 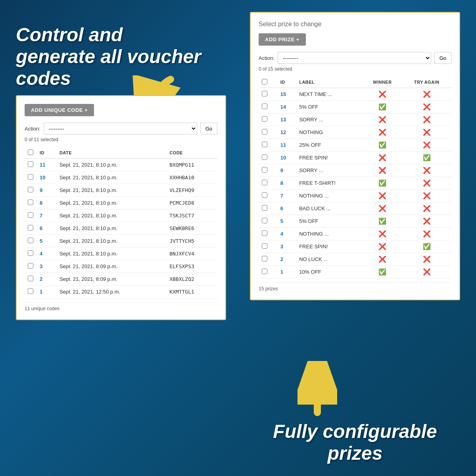 I want to click on list-item: 15 NEXT TIME ... ❌ ❌, so click(x=355, y=94).